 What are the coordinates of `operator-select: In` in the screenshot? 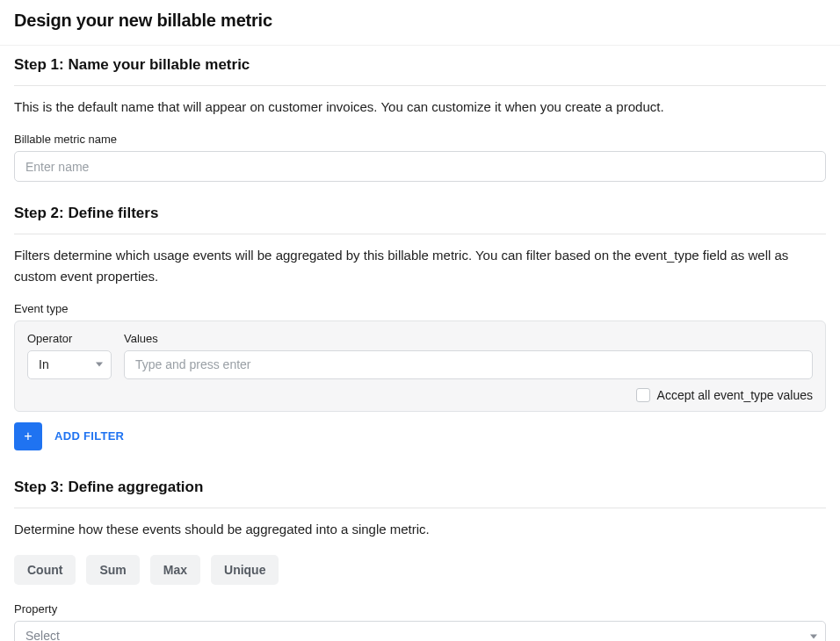 It's located at (69, 365).